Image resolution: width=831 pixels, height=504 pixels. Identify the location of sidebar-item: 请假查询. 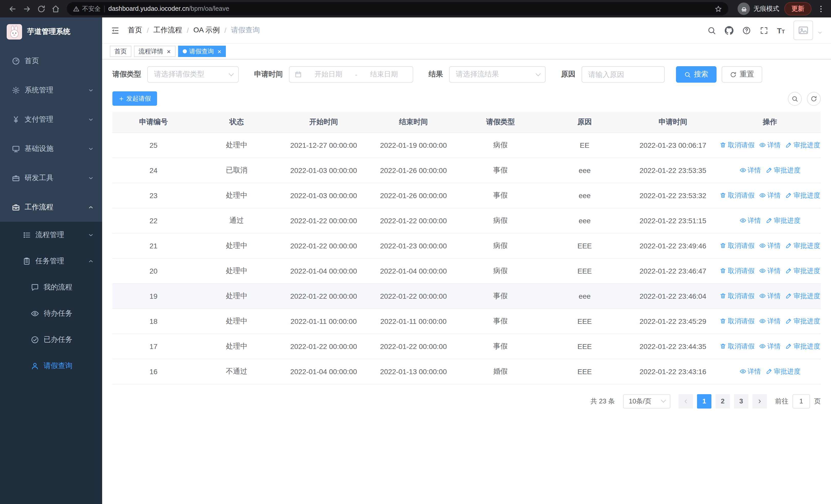
(51, 366).